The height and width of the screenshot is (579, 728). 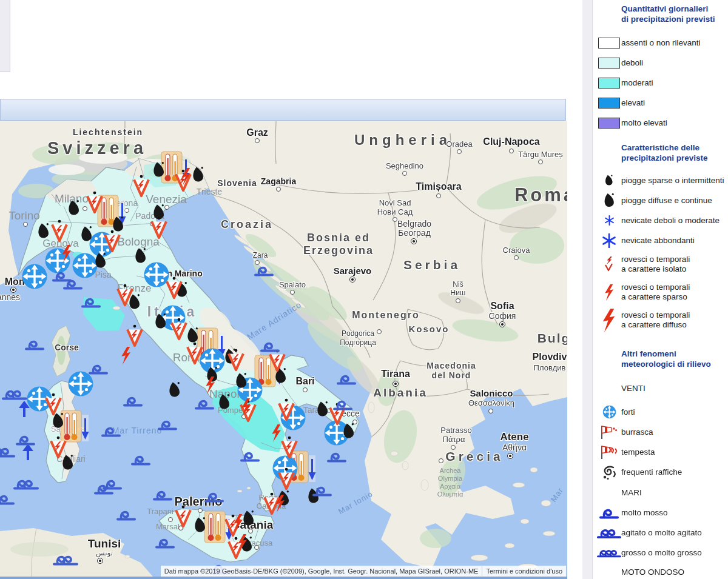 What do you see at coordinates (609, 553) in the screenshot?
I see `sea-rough-3-icon` at bounding box center [609, 553].